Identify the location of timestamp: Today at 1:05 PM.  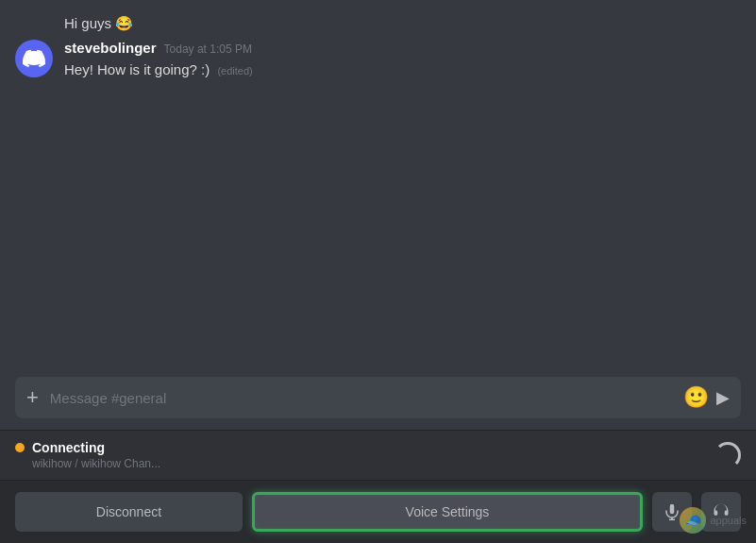
(208, 49).